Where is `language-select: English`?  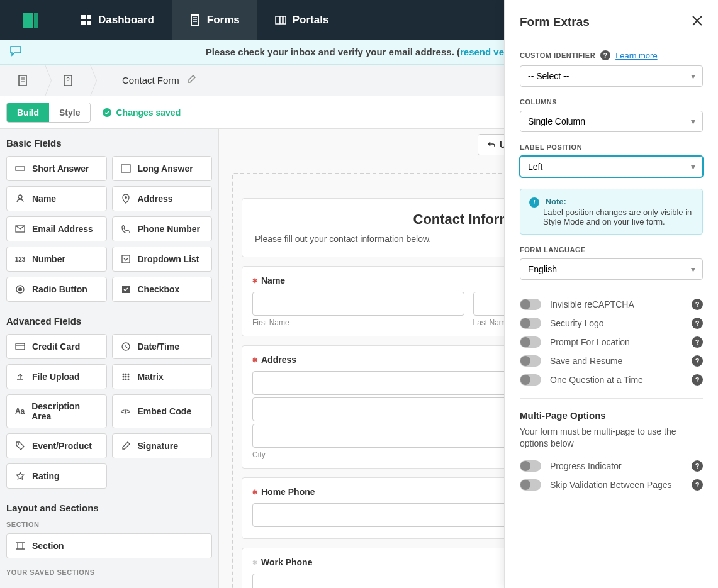
language-select: English is located at coordinates (612, 269).